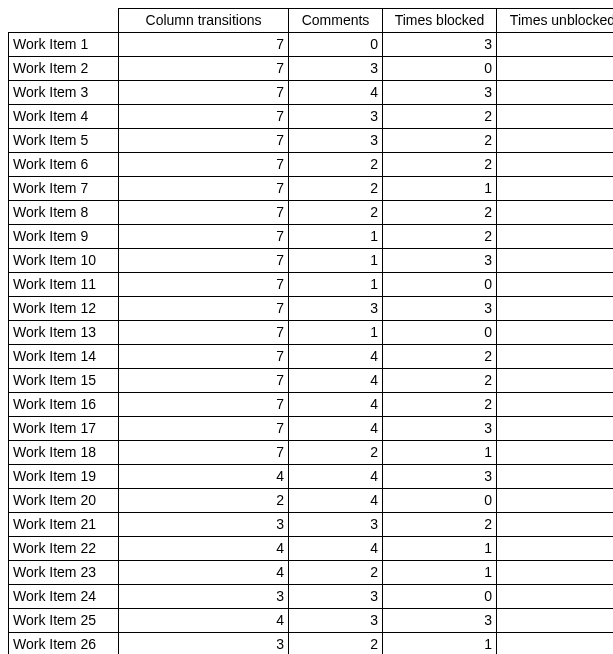 The height and width of the screenshot is (654, 613). Describe the element at coordinates (64, 477) in the screenshot. I see `row-label: Work Item 19` at that location.